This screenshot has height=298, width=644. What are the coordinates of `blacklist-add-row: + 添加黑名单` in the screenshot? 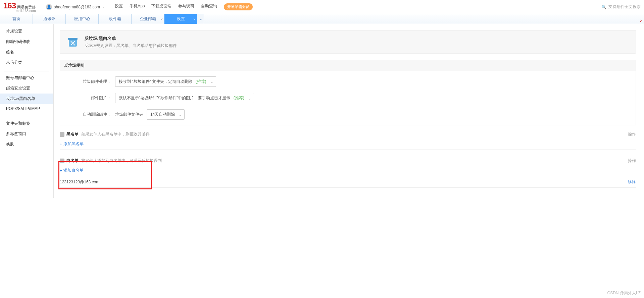 It's located at (348, 144).